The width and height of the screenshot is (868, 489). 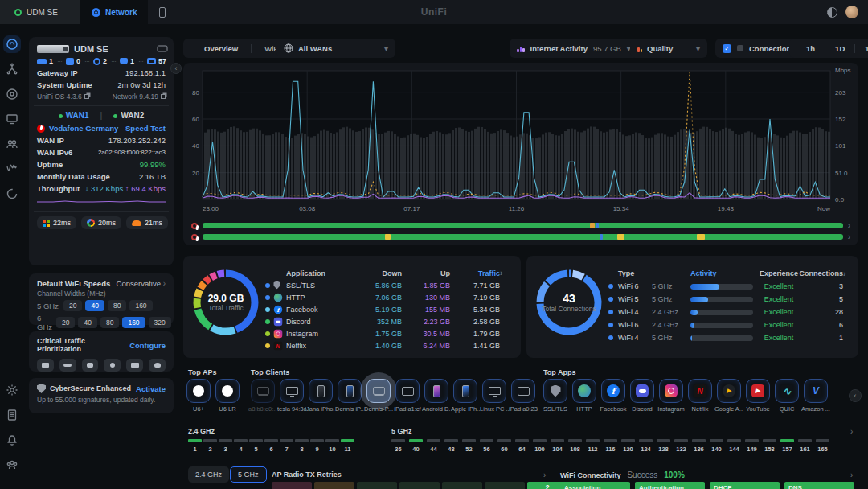 What do you see at coordinates (504, 273) in the screenshot?
I see `applications-more-chevron: ›` at bounding box center [504, 273].